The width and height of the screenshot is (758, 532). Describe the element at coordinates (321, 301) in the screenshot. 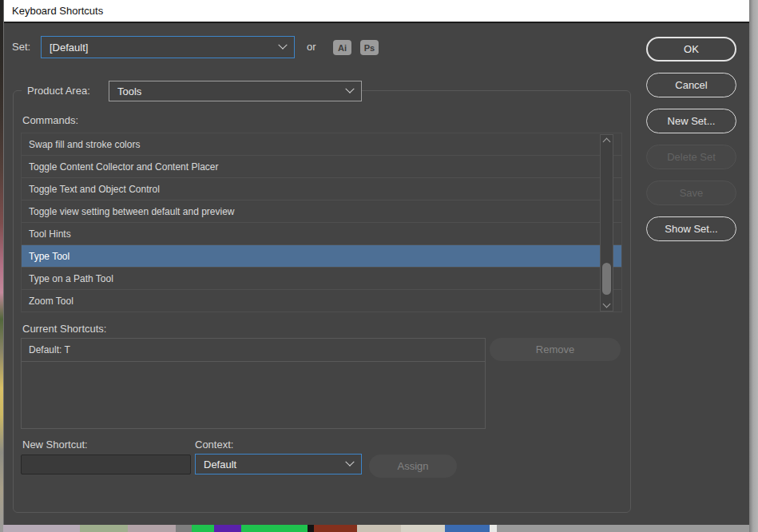

I see `command-row: Zoom Tool` at that location.